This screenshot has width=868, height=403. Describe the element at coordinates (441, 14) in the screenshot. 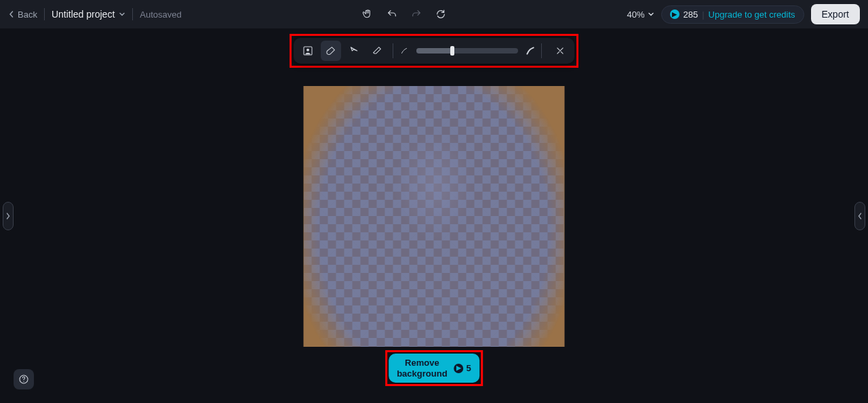

I see `refresh-icon` at that location.